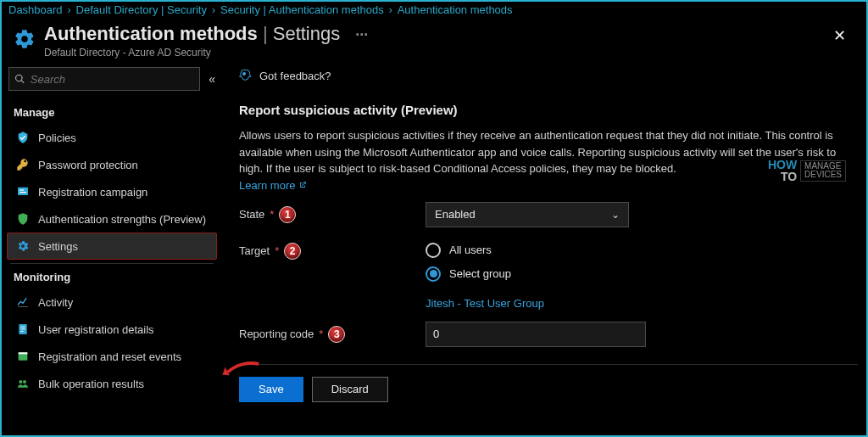 The width and height of the screenshot is (868, 437). Describe the element at coordinates (56, 302) in the screenshot. I see `sidebar-item-label: Activity` at that location.